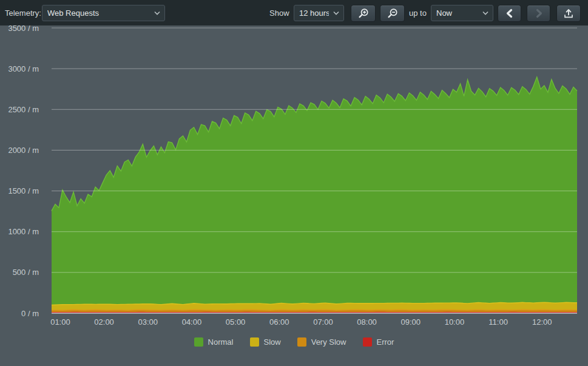 Image resolution: width=588 pixels, height=366 pixels. What do you see at coordinates (386, 342) in the screenshot?
I see `legend-label: Error` at bounding box center [386, 342].